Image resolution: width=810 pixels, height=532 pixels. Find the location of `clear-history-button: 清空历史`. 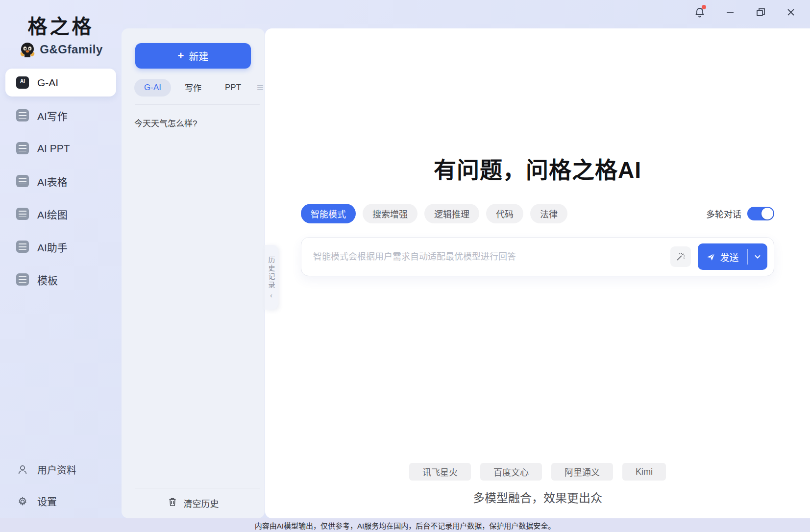

clear-history-button: 清空历史 is located at coordinates (193, 503).